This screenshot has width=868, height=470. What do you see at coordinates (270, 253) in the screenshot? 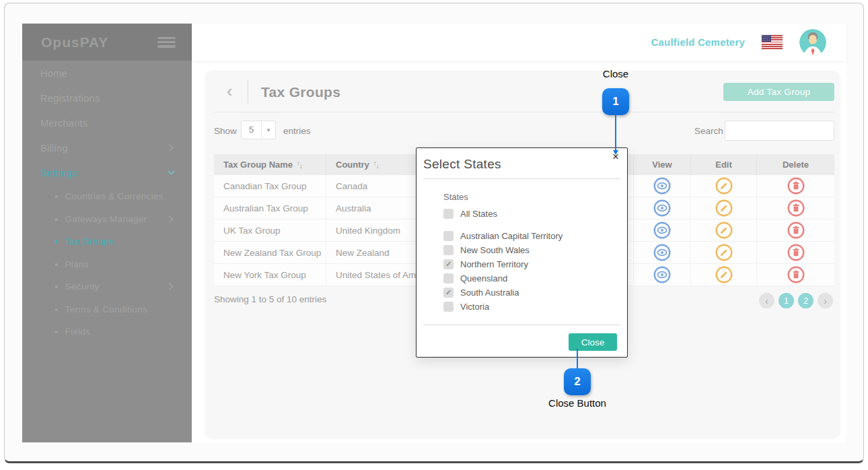
I see `tax-group-name-cell: New Zealand Tax Group` at bounding box center [270, 253].